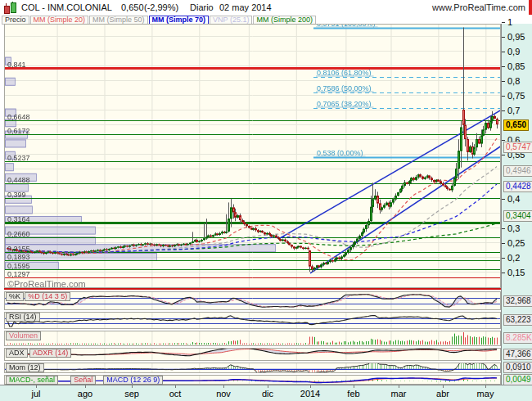 This screenshot has height=401, width=532. Describe the element at coordinates (47, 296) in the screenshot. I see `panel-chip-stoch: %D (14 3 5)` at that location.